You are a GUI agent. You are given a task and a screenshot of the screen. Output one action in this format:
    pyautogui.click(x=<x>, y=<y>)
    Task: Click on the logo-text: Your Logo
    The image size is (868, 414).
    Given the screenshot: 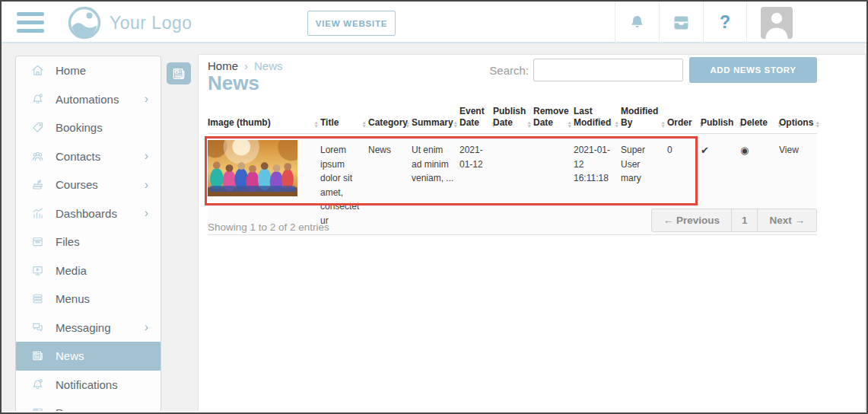 What is the action you would take?
    pyautogui.click(x=151, y=23)
    